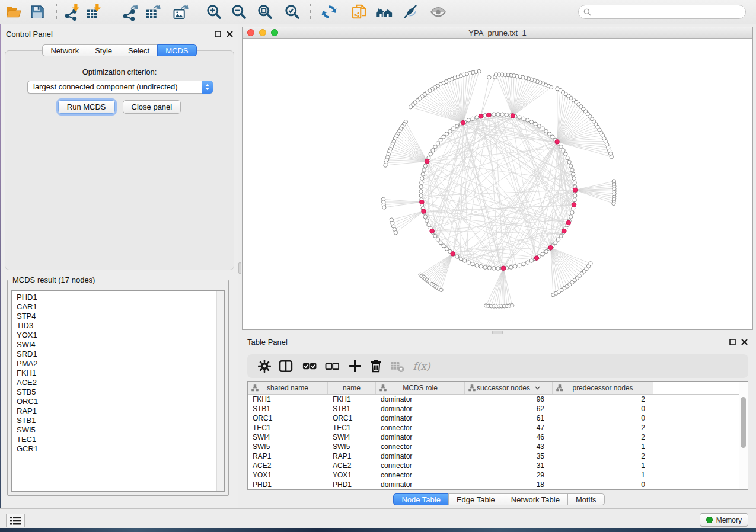  What do you see at coordinates (152, 107) in the screenshot?
I see `close-panel-button: Close panel` at bounding box center [152, 107].